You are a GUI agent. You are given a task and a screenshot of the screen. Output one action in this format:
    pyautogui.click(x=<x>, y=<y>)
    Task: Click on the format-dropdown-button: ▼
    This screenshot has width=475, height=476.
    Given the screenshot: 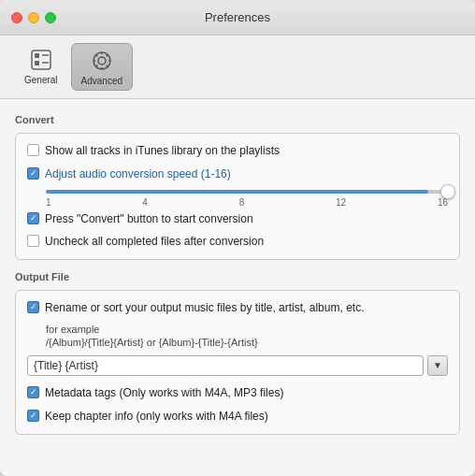 What is the action you would take?
    pyautogui.click(x=438, y=366)
    